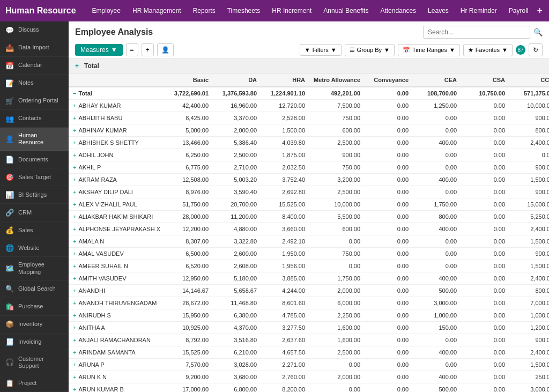  What do you see at coordinates (75, 340) in the screenshot?
I see `row-expand-19: +` at bounding box center [75, 340].